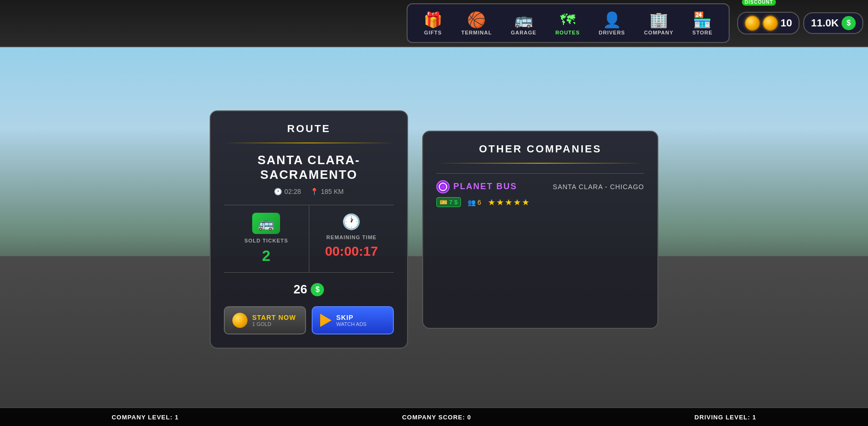 The image size is (868, 426). Describe the element at coordinates (351, 317) in the screenshot. I see `skip-label: SKIP` at that location.